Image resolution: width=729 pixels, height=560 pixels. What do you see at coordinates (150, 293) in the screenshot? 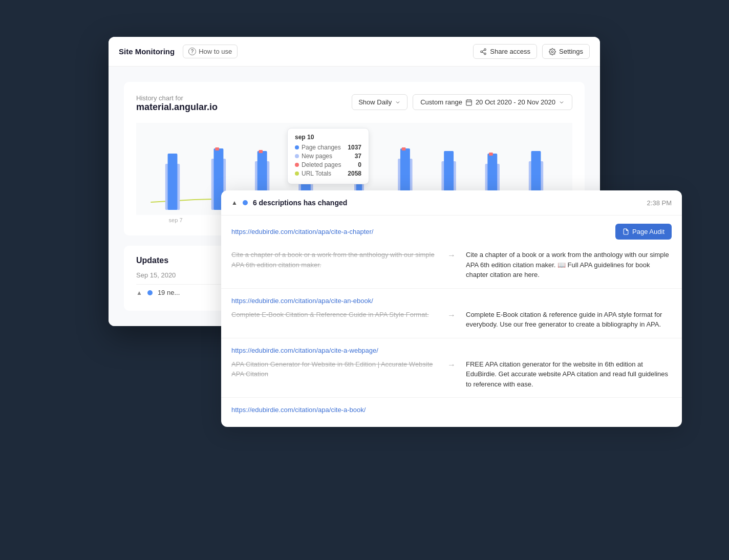
I see `update-dot` at bounding box center [150, 293].